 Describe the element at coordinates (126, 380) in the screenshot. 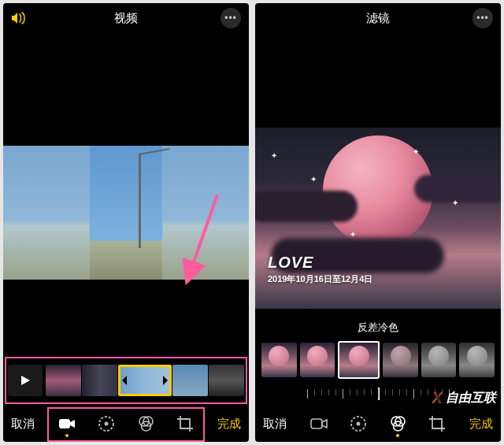

I see `timeline-scrubber` at that location.